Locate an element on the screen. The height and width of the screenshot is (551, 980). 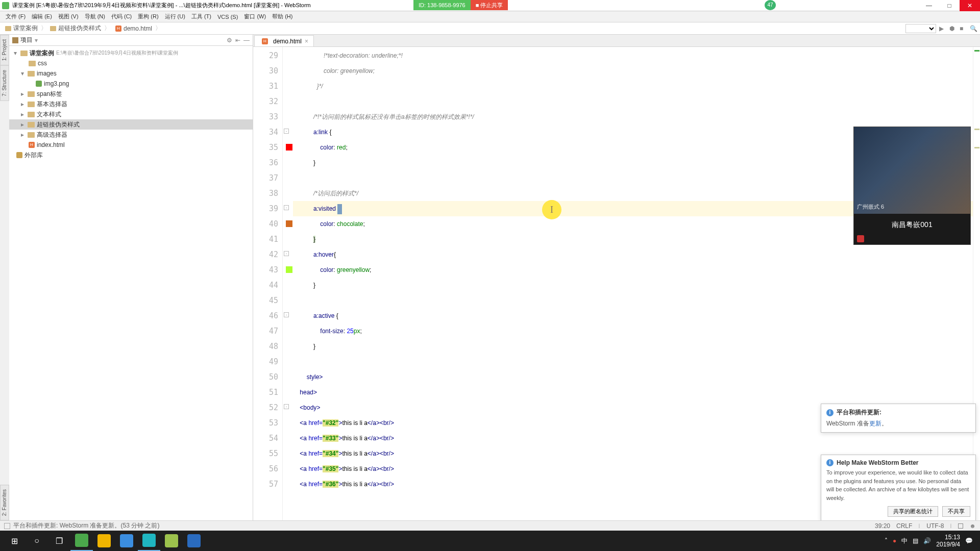
project-tree: ▾课堂案例E:\粤嵌\暑假合7班\2019年9月4日视频和资料\课堂案例 css… is located at coordinates (131, 104).